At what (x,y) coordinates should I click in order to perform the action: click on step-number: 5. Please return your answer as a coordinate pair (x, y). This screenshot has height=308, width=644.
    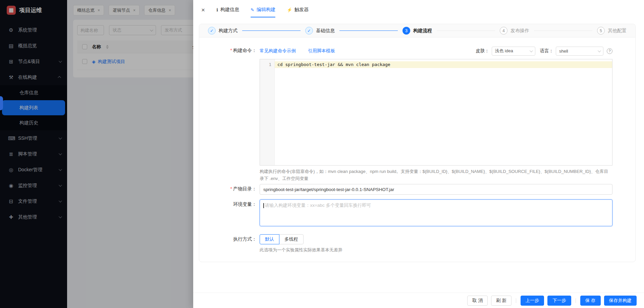
    Looking at the image, I should click on (601, 31).